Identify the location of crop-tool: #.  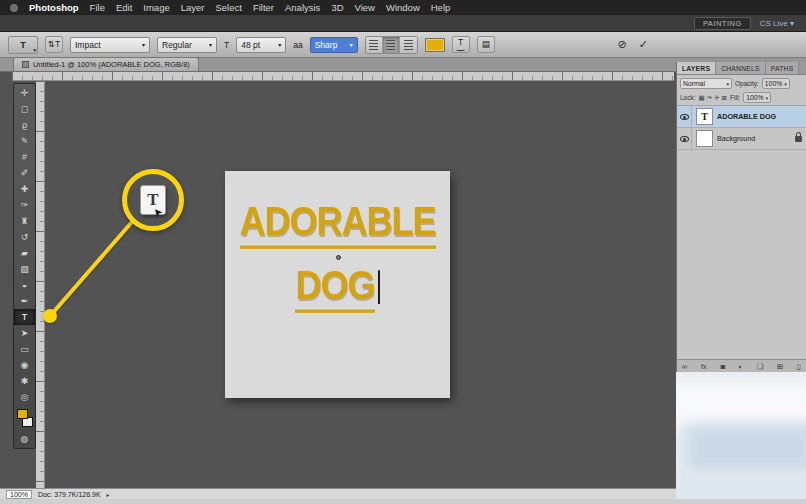
(24, 157).